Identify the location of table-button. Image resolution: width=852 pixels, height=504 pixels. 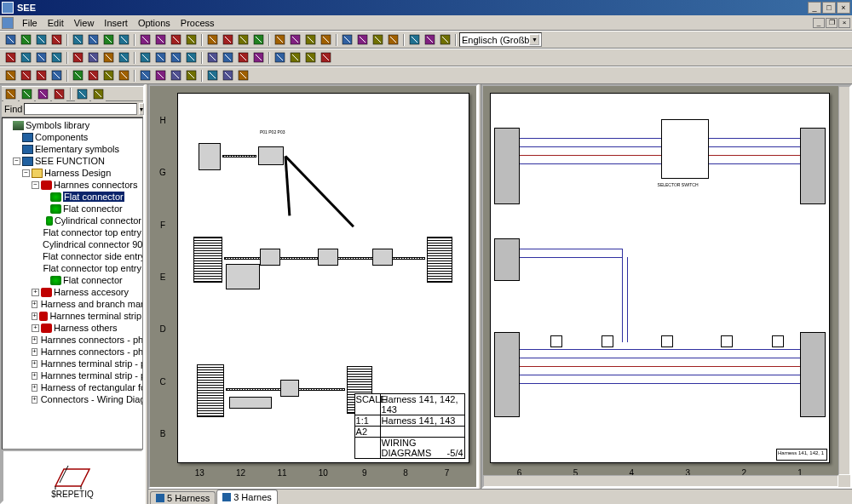
(310, 58).